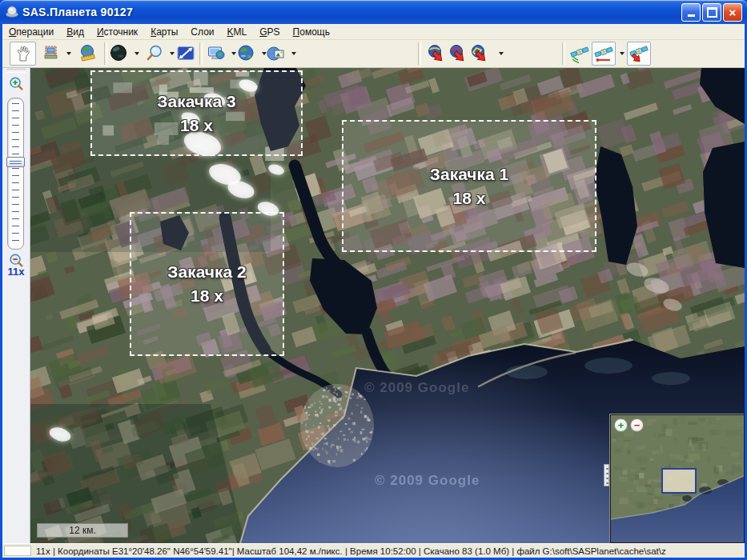 The width and height of the screenshot is (747, 560). Describe the element at coordinates (16, 174) in the screenshot. I see `zoom-slider` at that location.